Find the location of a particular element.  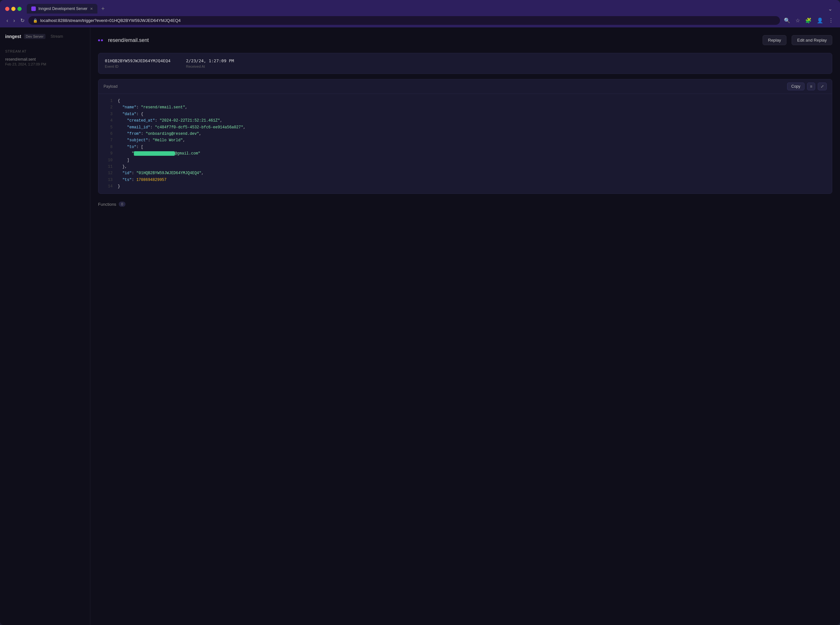

back-button: ‹ is located at coordinates (8, 20).